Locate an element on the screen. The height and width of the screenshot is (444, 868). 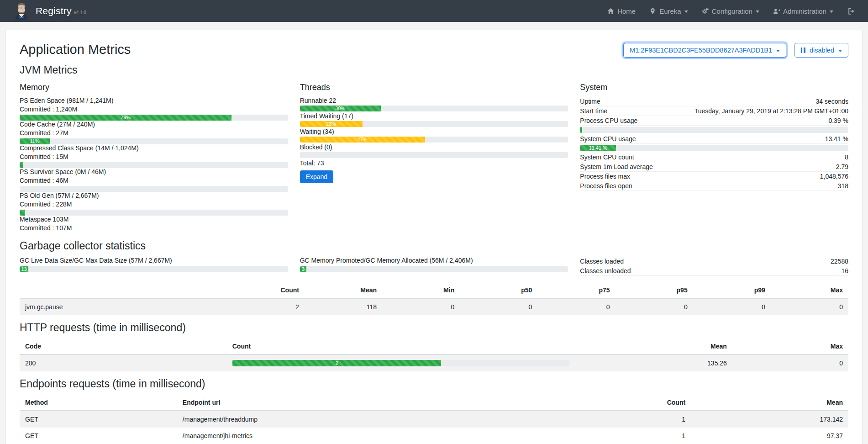
progress-track: 30% is located at coordinates (434, 109).